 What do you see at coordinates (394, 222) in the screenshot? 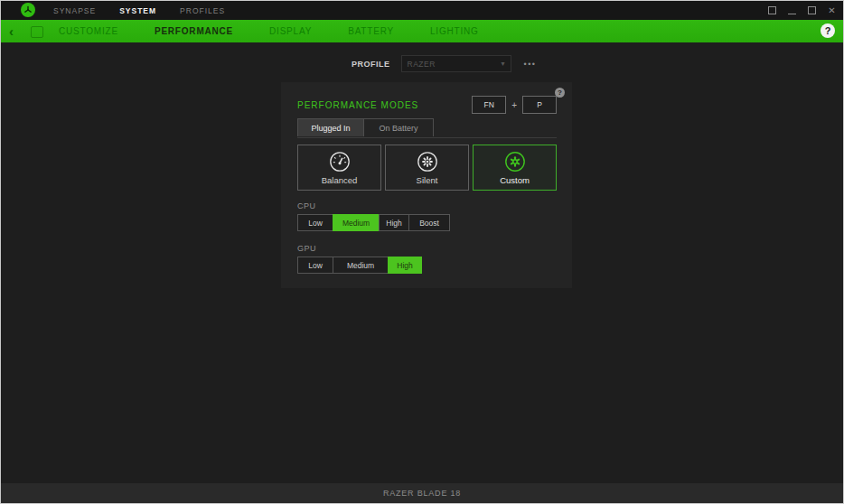
I see `cpu-high-button: High` at bounding box center [394, 222].